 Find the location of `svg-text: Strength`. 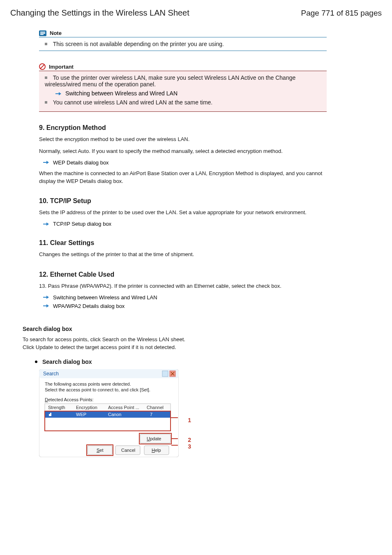

svg-text: Strength is located at coordinates (57, 407).